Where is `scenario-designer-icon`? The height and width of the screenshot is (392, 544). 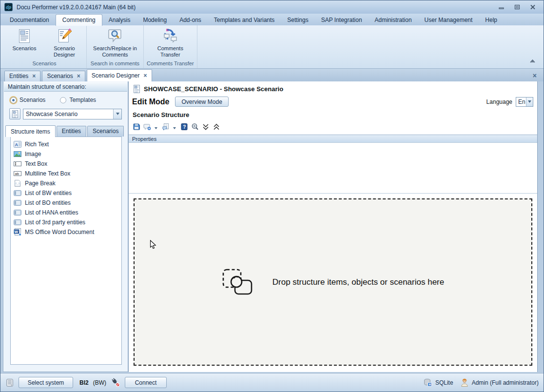 scenario-designer-icon is located at coordinates (64, 36).